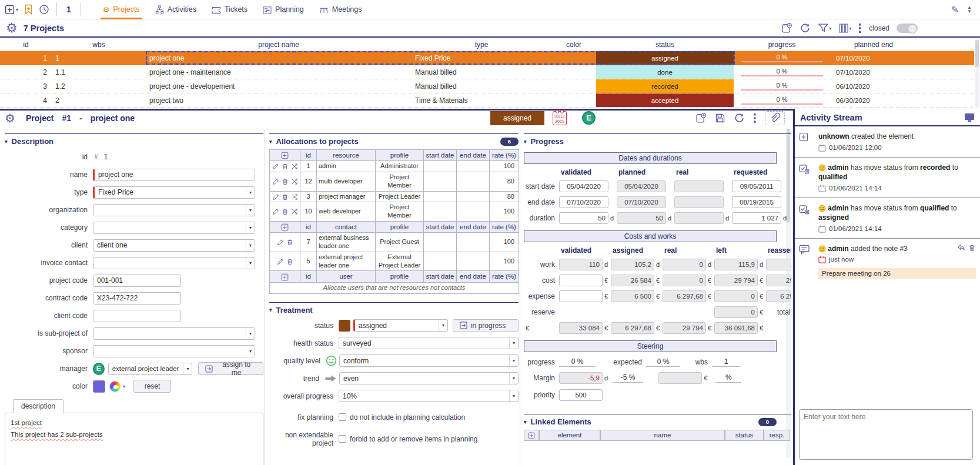 This screenshot has height=465, width=980. I want to click on collapse-expand-spinner: ▲▼, so click(969, 9).